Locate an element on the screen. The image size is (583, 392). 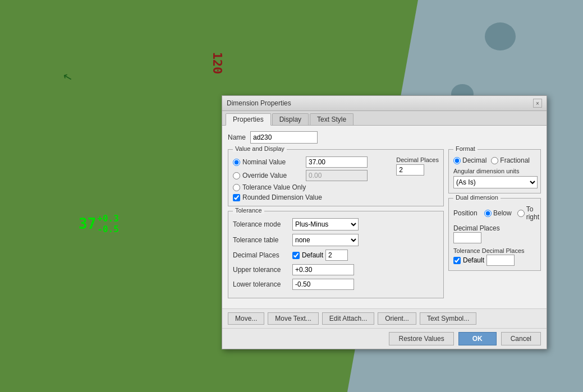
decimal-places-section: Decimal Places is located at coordinates (417, 166).